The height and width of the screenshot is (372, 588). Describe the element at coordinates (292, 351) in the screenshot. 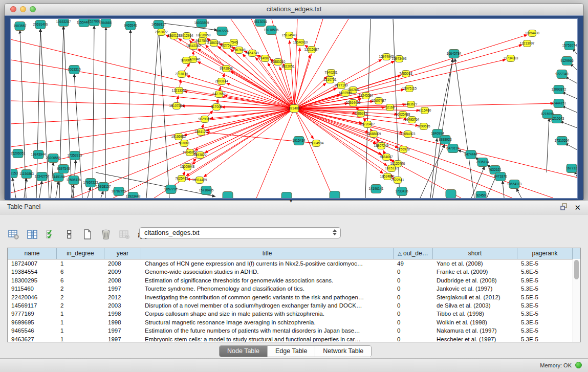

I see `tab-edge-table: Edge Table` at that location.